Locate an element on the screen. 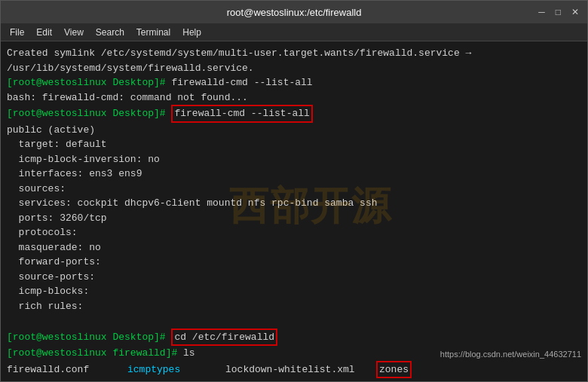 This screenshot has height=382, width=588. output-line-6: public (active) is located at coordinates (294, 130).